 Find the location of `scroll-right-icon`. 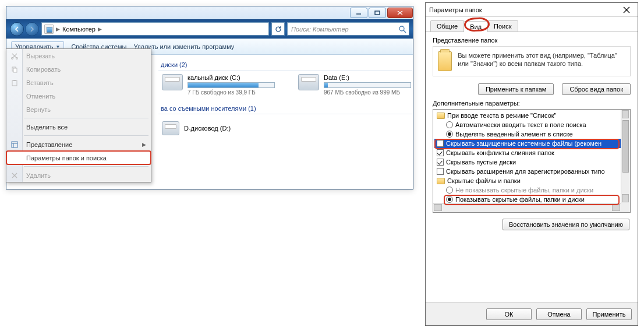

scroll-right-icon is located at coordinates (616, 208).